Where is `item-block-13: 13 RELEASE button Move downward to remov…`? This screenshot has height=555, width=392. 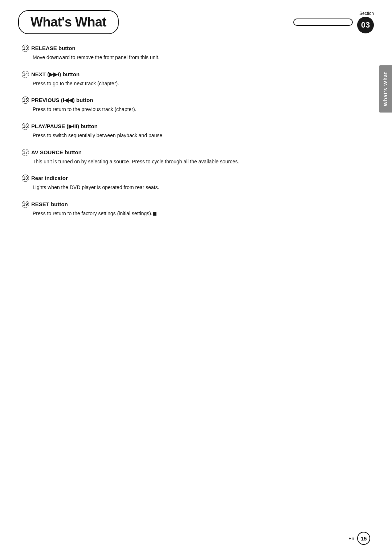
item-block-13: 13 RELEASE button Move downward to remov… is located at coordinates (192, 53).